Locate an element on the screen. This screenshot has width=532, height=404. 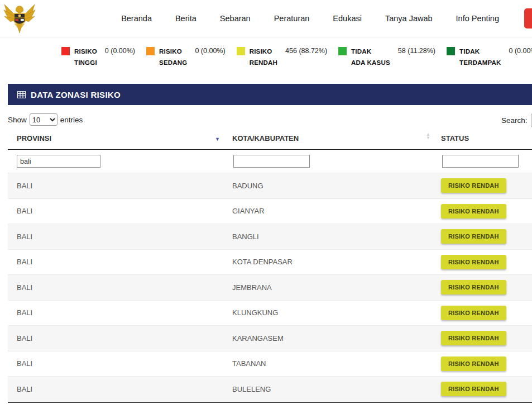
legend-value: 456 (88.72%) is located at coordinates (306, 51).